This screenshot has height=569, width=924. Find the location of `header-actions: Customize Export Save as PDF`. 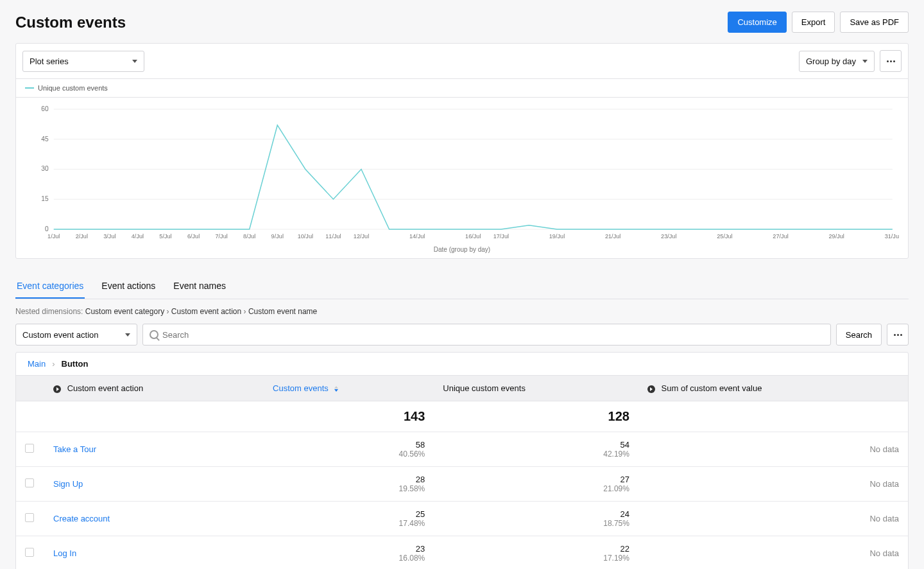

header-actions: Customize Export Save as PDF is located at coordinates (818, 22).